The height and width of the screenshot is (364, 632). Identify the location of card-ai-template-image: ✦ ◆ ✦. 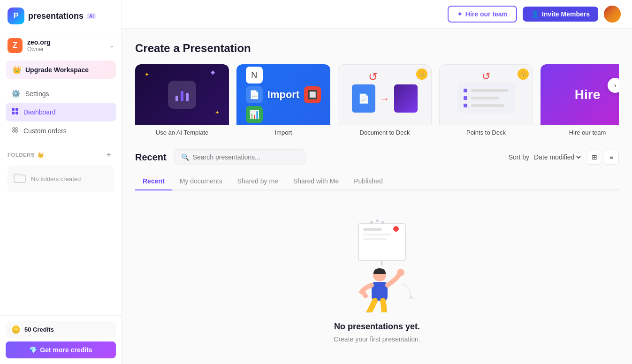
(182, 95).